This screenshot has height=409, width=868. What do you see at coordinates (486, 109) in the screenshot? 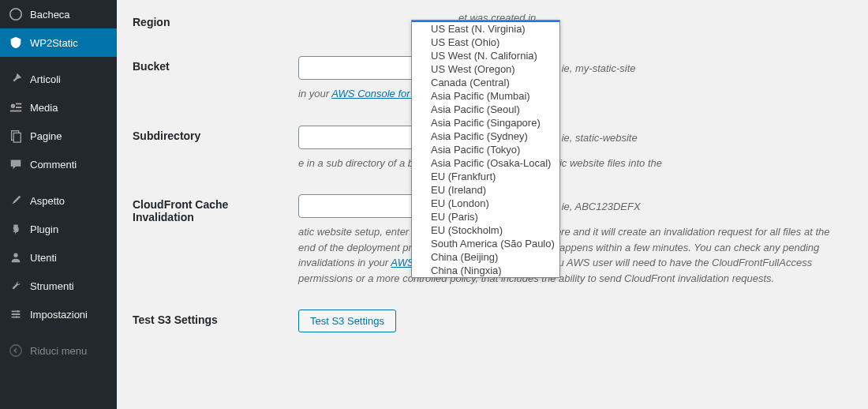
I see `region-option: Asia Pacific (Seoul)` at bounding box center [486, 109].